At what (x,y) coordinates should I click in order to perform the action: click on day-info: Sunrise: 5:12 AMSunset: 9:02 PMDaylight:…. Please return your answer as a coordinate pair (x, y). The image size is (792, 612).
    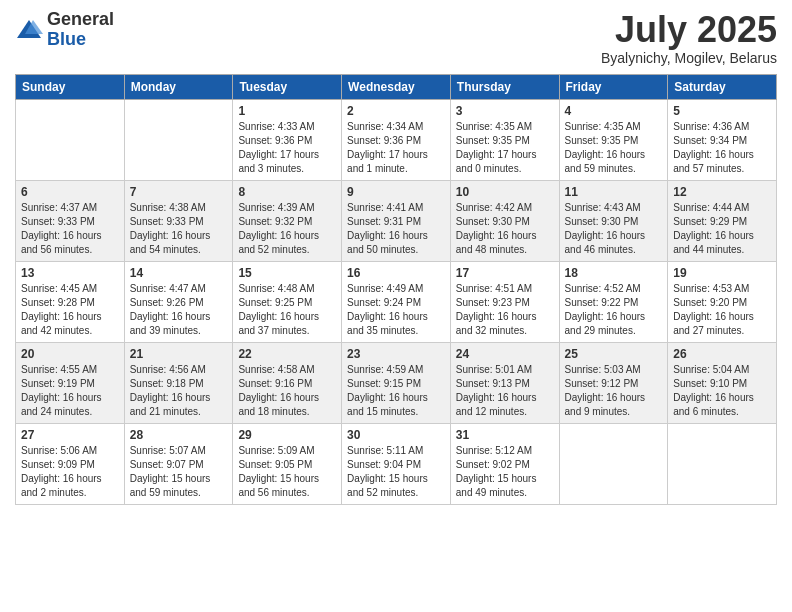
    Looking at the image, I should click on (505, 472).